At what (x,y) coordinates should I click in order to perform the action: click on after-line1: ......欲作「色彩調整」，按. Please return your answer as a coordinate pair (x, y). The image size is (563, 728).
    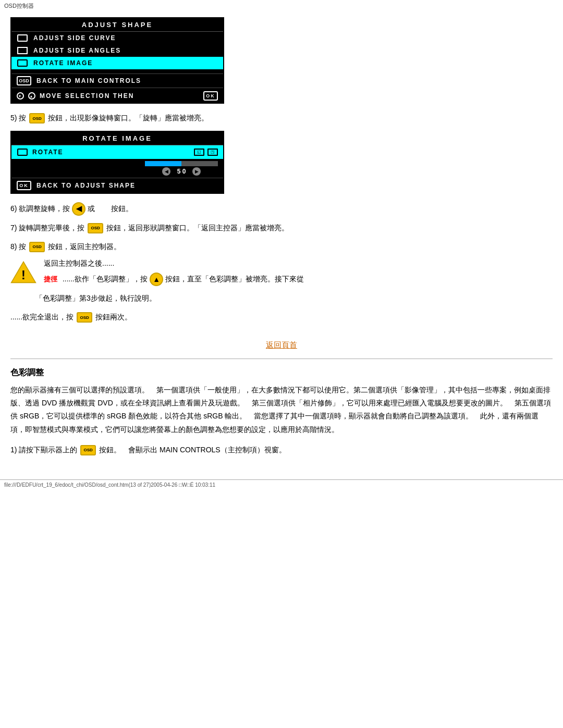
    Looking at the image, I should click on (105, 279).